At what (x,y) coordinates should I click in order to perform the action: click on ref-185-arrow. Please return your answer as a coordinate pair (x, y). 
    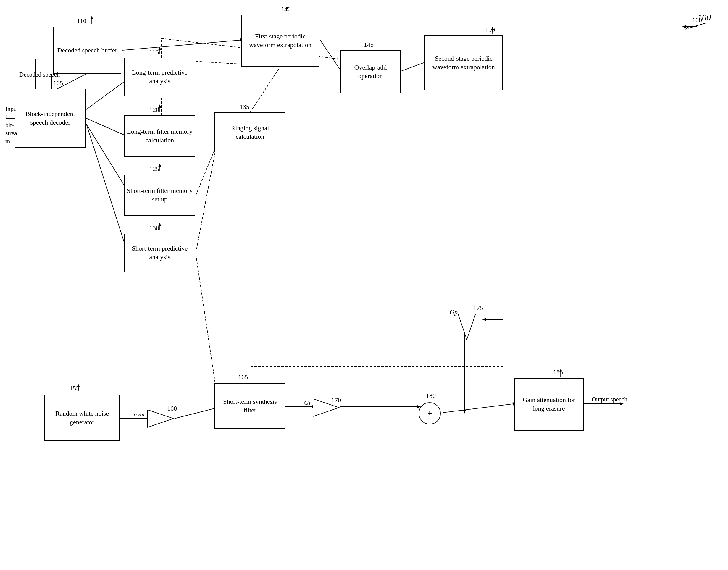
    Looking at the image, I should click on (563, 374).